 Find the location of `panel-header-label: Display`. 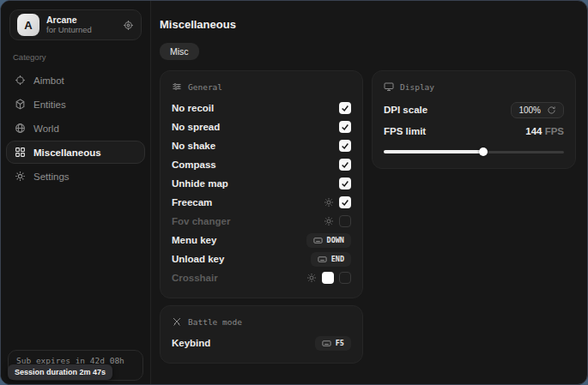

panel-header-label: Display is located at coordinates (417, 87).